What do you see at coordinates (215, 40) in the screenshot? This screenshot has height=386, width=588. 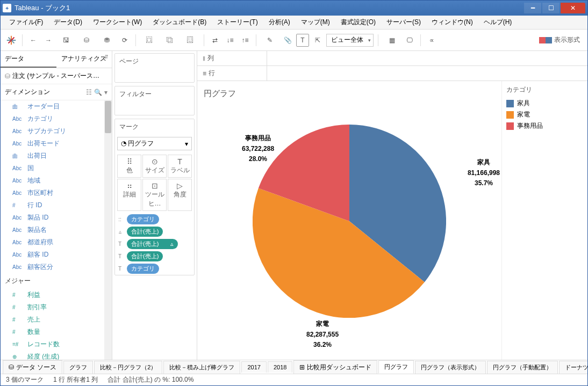 I see `swap-button: ⇄` at bounding box center [215, 40].